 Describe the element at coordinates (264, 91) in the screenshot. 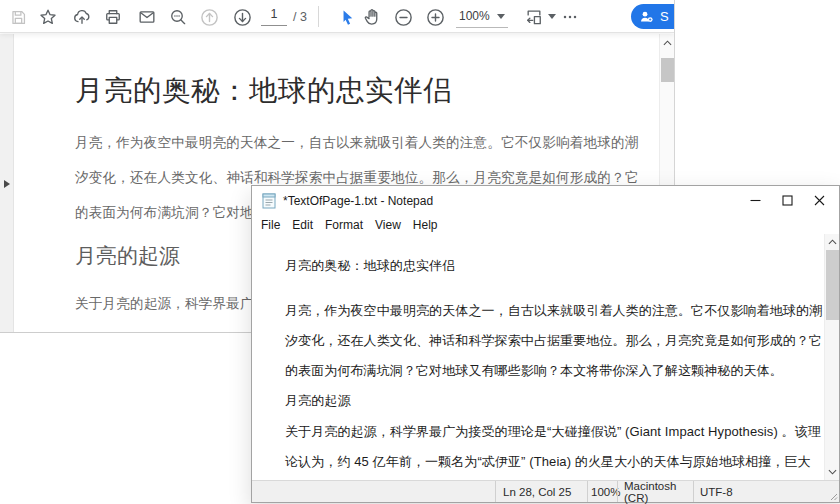

I see `pdf-document-title: 月亮的奥秘：地球的忠实伴侣` at that location.